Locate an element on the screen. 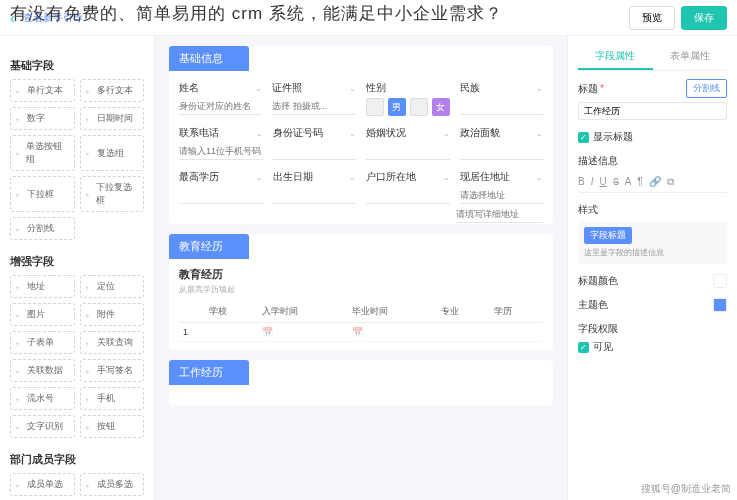 This screenshot has height=500, width=737. field-item: ▫数字 is located at coordinates (42, 118).